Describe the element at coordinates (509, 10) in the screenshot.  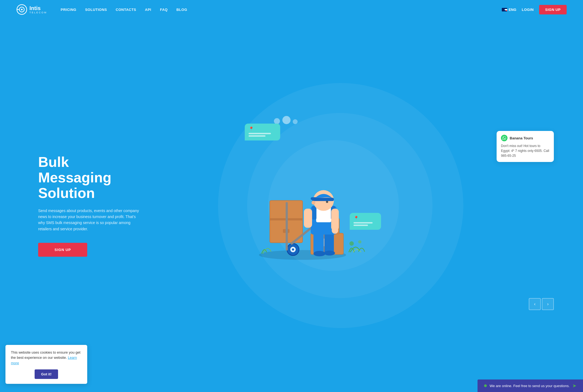
I see `language-selector: ENG` at that location.